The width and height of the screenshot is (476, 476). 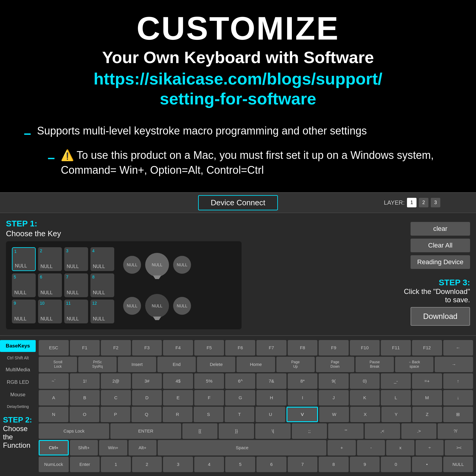 I want to click on key-prtsc: PrtScSysRq, so click(x=98, y=364).